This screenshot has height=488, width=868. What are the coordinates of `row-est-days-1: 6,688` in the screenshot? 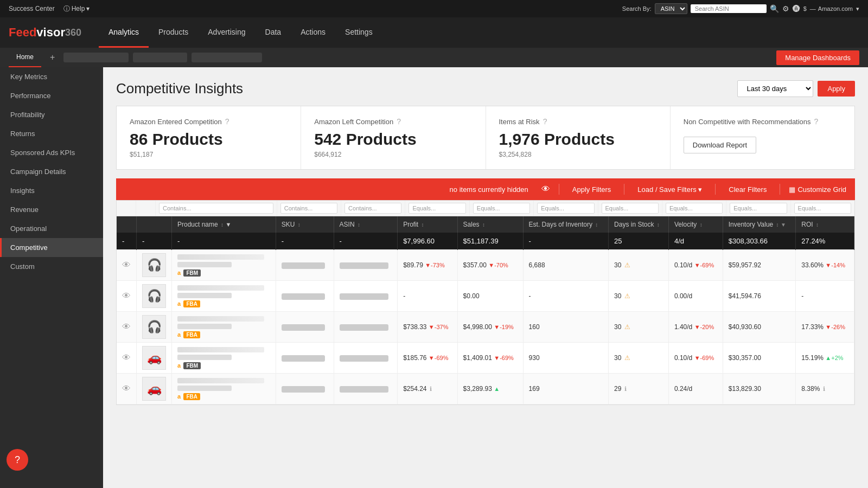 It's located at (565, 266).